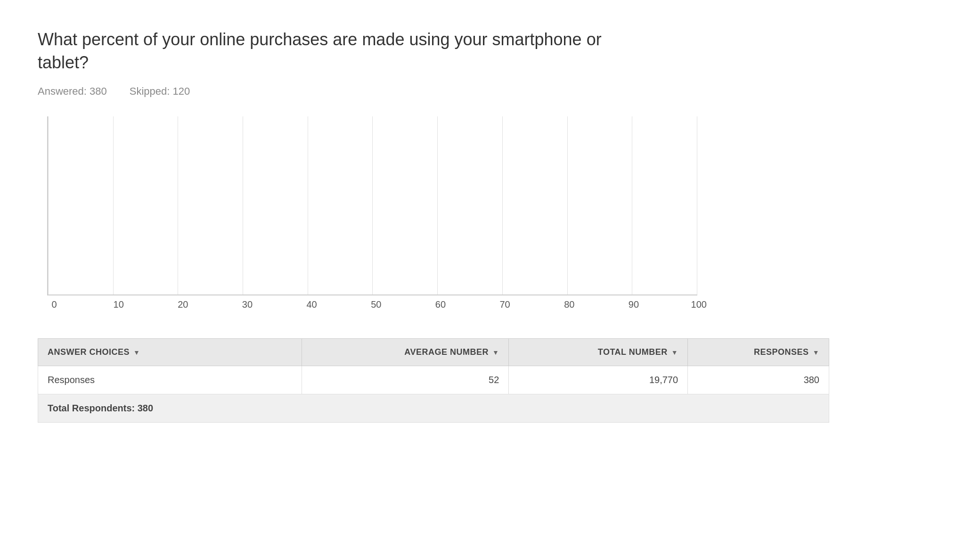  I want to click on total-respondents-cell: Total Respondents: 380, so click(433, 409).